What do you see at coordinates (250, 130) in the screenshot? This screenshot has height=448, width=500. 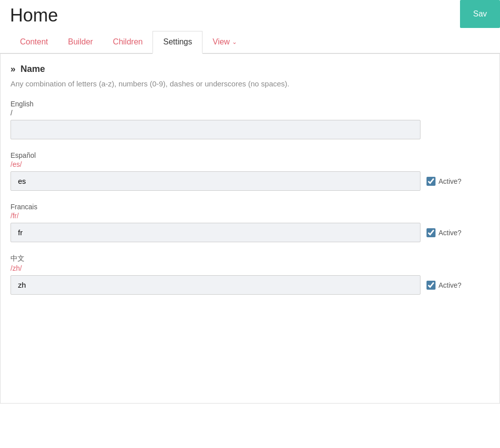 I see `field-english-row` at bounding box center [250, 130].